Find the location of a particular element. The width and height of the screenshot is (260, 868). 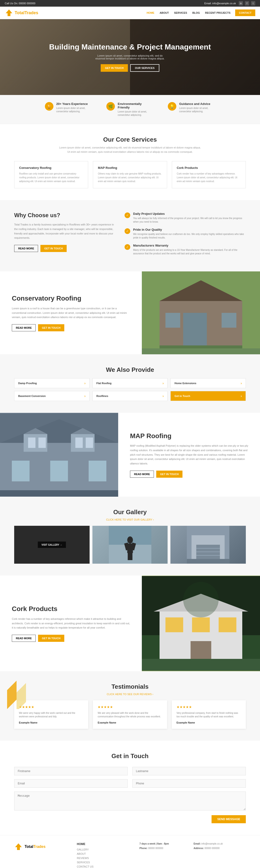

form-submit-row: SEND MESSAGE is located at coordinates (130, 819).